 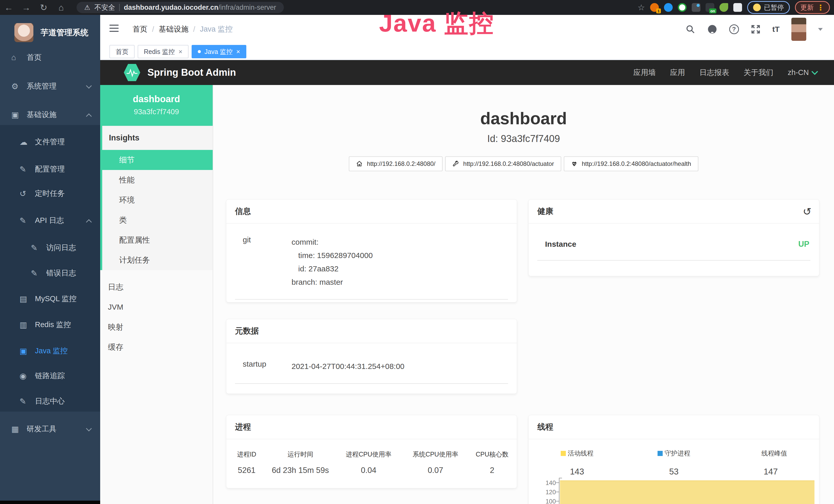 I want to click on val-cpu-cores: 2, so click(x=492, y=470).